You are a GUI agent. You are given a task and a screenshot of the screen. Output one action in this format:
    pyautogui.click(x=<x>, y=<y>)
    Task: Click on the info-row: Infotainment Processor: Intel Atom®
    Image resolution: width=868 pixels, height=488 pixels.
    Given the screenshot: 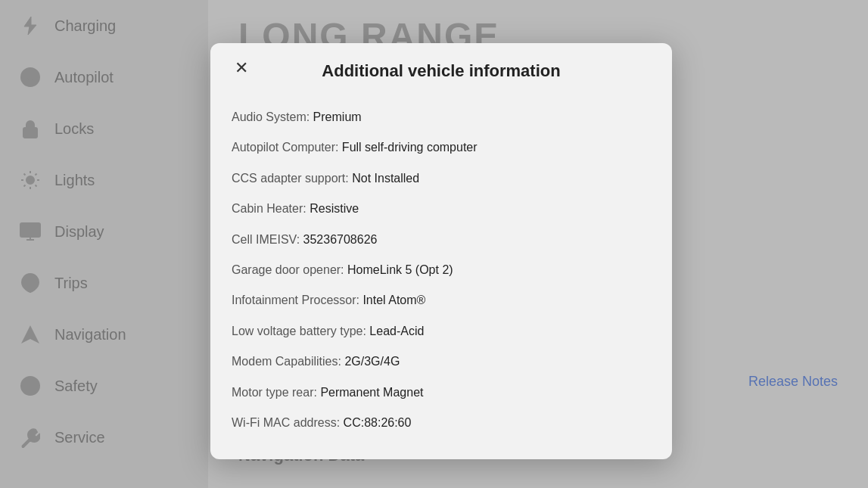 What is the action you would take?
    pyautogui.click(x=441, y=300)
    